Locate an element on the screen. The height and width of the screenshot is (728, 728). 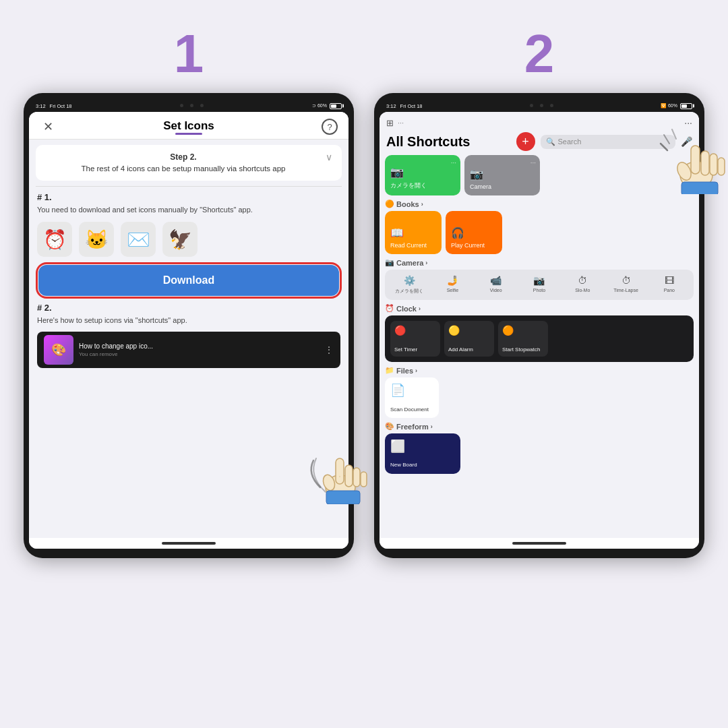
books-grid: 📖 Read Current 🎧 Play Current is located at coordinates (539, 233).